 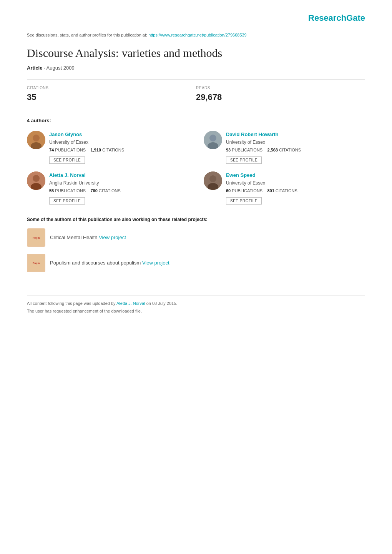 What do you see at coordinates (119, 147) in the screenshot?
I see `author-info-jason: Jason Glynos University of Essex 74 PUBL…` at bounding box center [119, 147].